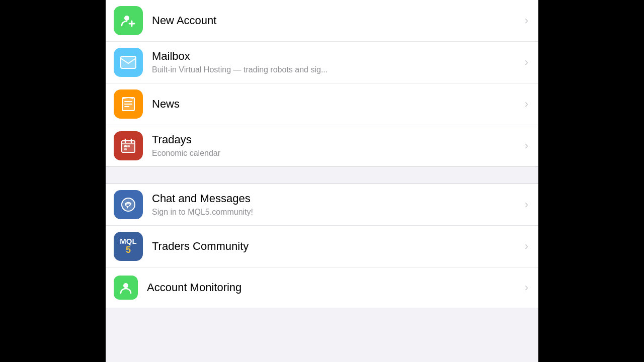 The height and width of the screenshot is (362, 644). What do you see at coordinates (526, 146) in the screenshot?
I see `tradays-chevron: ›` at bounding box center [526, 146].